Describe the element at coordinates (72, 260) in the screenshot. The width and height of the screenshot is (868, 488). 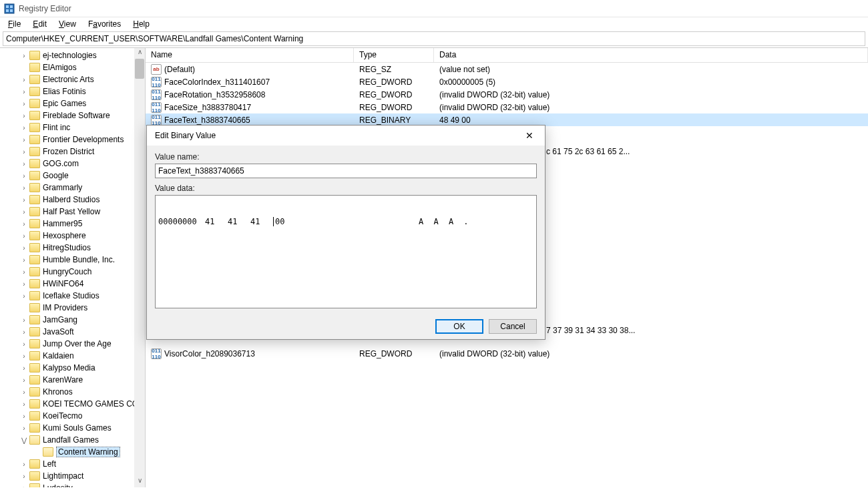
I see `tree-item-humble-bundle-inc-: ›Humble Bundle, Inc.` at that location.